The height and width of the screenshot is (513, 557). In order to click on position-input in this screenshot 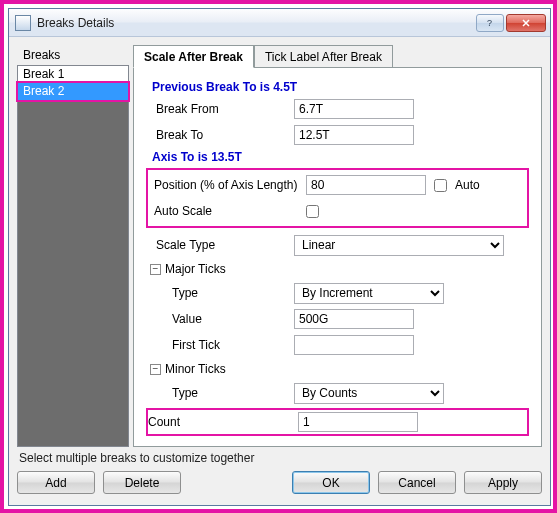, I will do `click(366, 185)`.